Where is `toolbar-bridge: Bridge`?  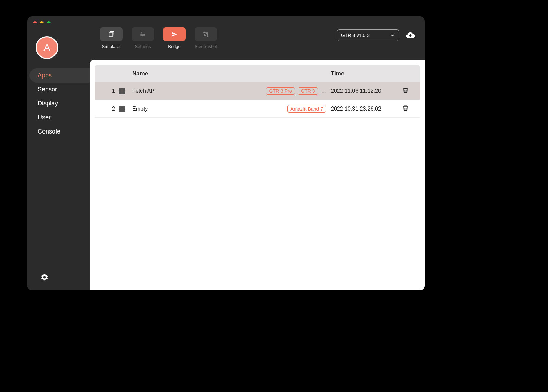
toolbar-bridge: Bridge is located at coordinates (174, 38).